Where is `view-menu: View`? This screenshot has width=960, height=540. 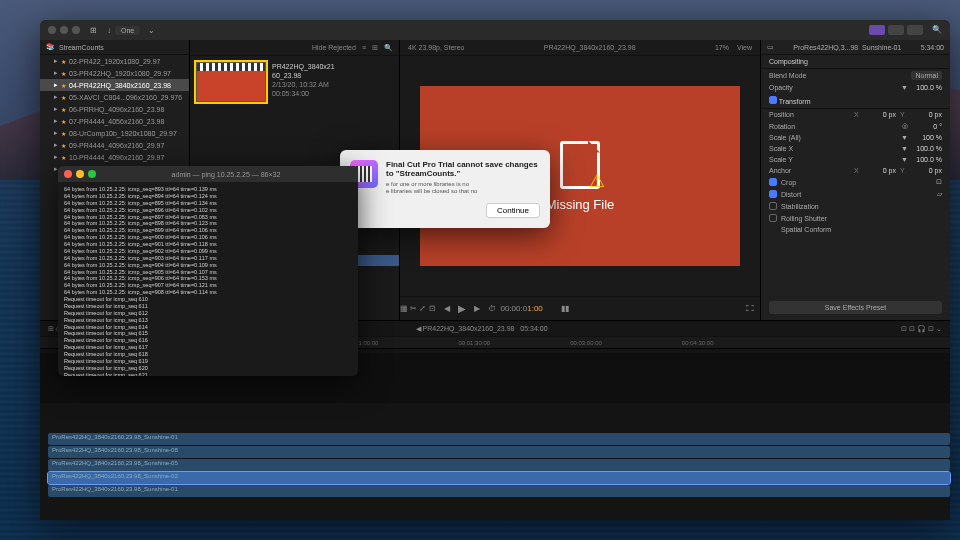 view-menu: View is located at coordinates (744, 48).